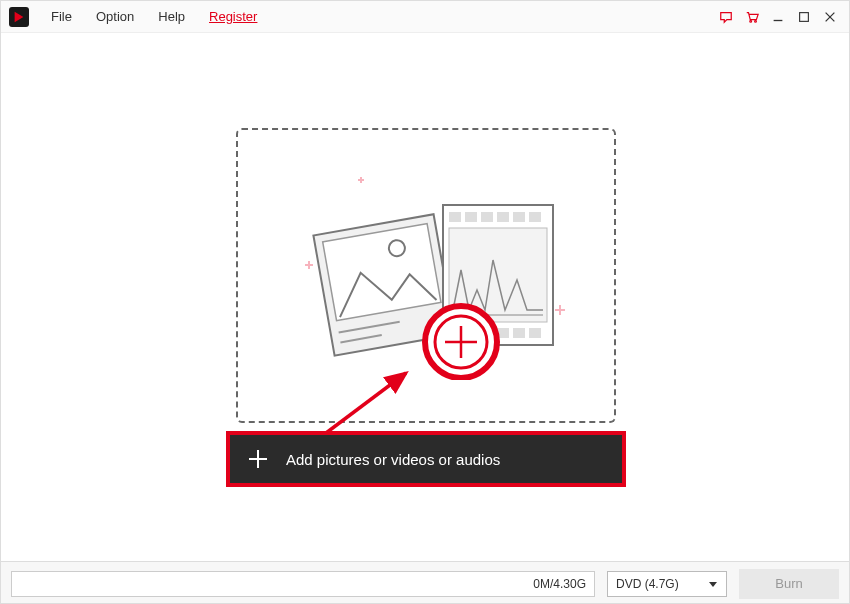 The width and height of the screenshot is (850, 604). Describe the element at coordinates (303, 584) in the screenshot. I see `size-progress: 0M/4.30G` at that location.